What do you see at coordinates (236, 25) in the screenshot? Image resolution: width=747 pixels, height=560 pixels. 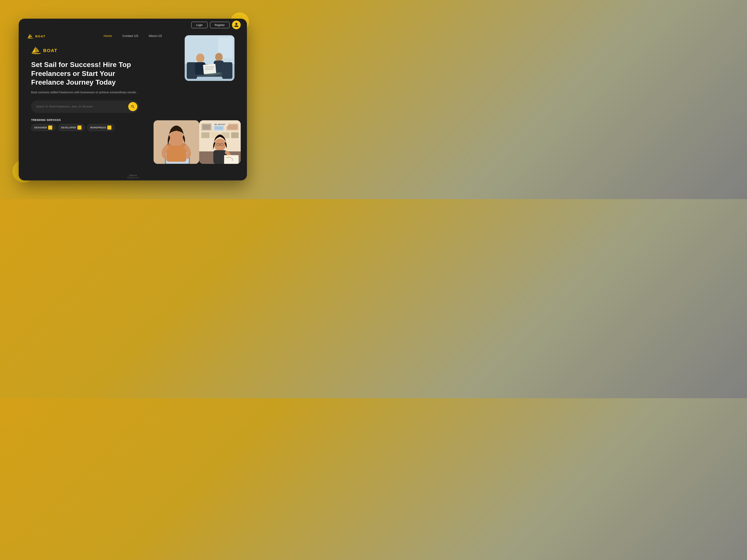 I see `user-icon` at bounding box center [236, 25].